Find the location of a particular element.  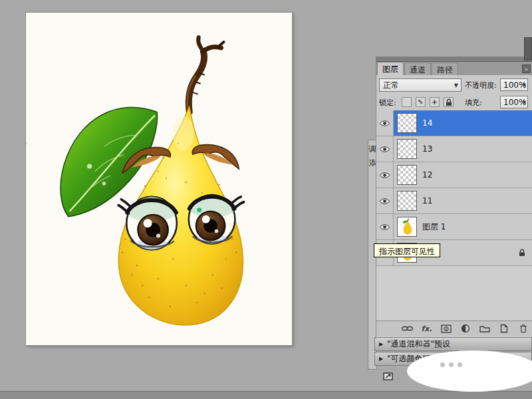

blend-mode-value: 正常 is located at coordinates (391, 85).